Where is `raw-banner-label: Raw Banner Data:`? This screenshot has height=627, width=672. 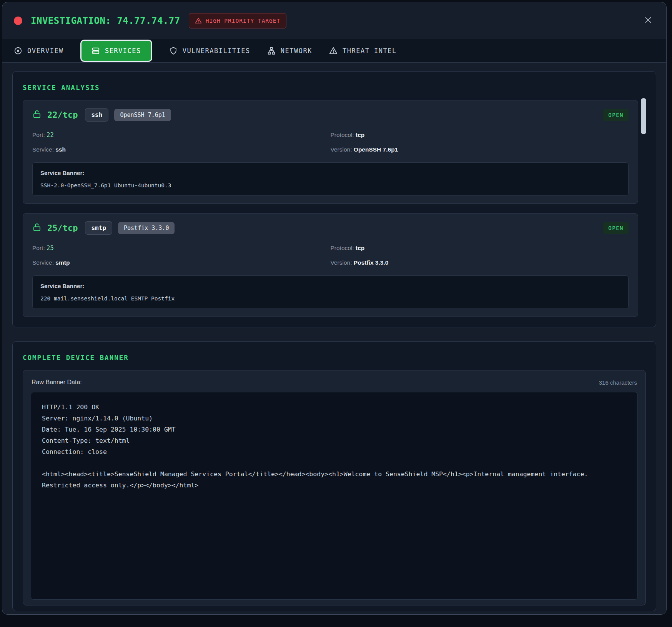 raw-banner-label: Raw Banner Data: is located at coordinates (57, 382).